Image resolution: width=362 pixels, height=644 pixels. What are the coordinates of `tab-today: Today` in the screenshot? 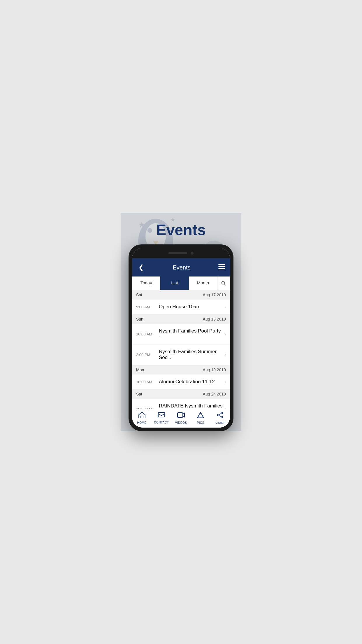 It's located at (146, 283).